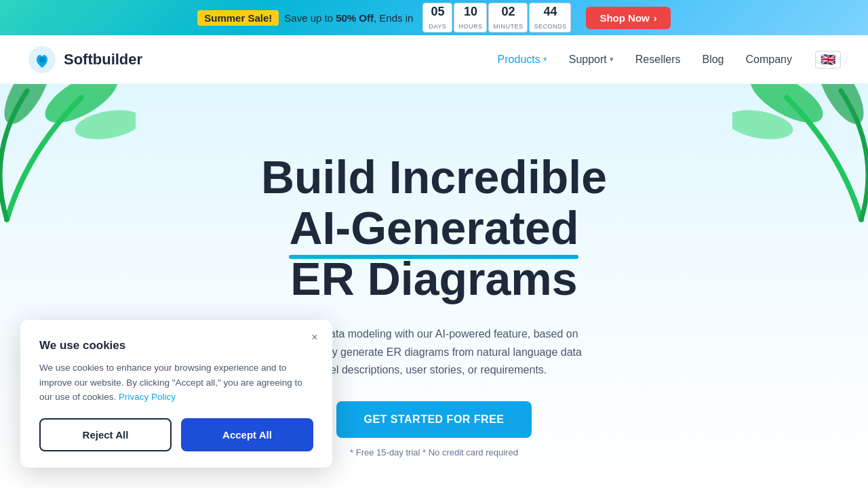  Describe the element at coordinates (106, 435) in the screenshot. I see `reject-all-button: Reject All` at that location.